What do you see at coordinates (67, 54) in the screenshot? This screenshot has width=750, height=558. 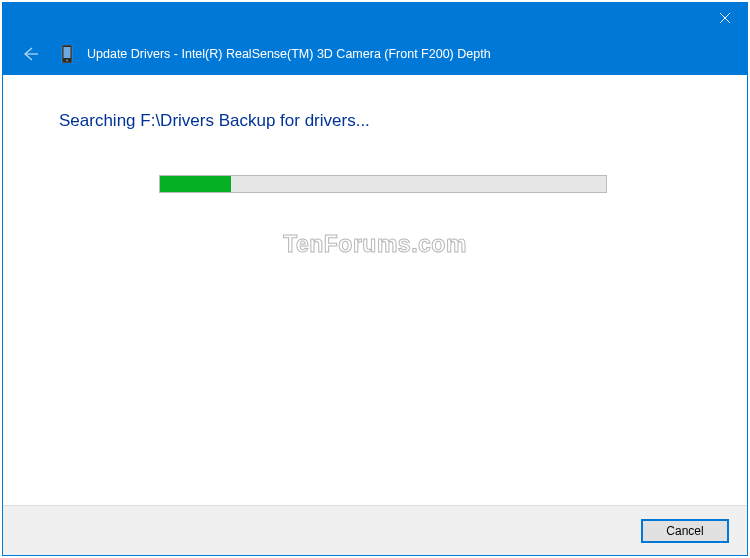 I see `device-icon` at bounding box center [67, 54].